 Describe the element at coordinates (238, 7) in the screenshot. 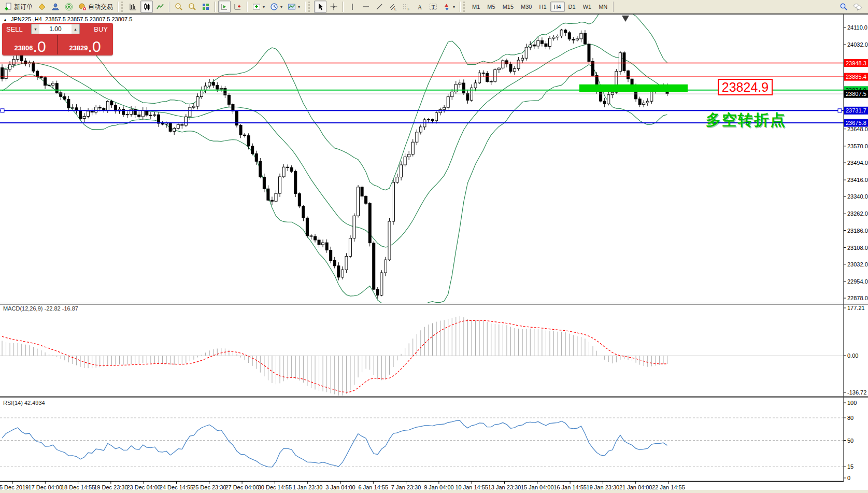

I see `chart-shift-icon` at that location.